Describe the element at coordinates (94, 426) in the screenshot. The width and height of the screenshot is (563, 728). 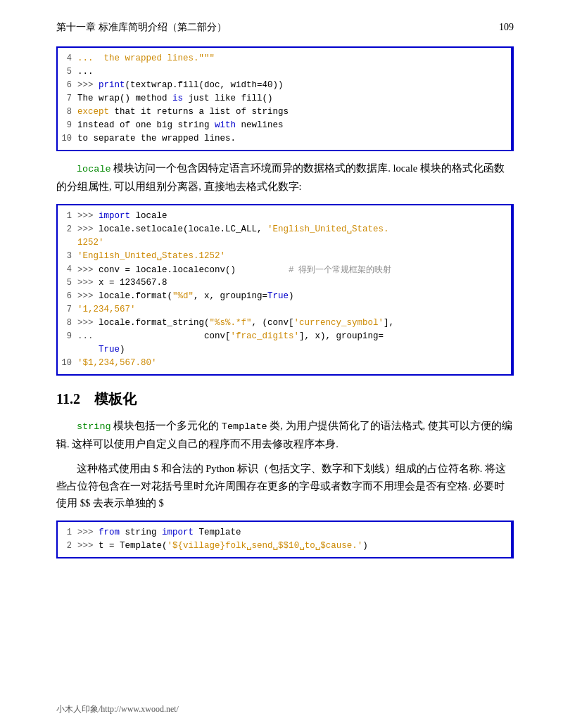
I see `inline-code-string: string` at that location.